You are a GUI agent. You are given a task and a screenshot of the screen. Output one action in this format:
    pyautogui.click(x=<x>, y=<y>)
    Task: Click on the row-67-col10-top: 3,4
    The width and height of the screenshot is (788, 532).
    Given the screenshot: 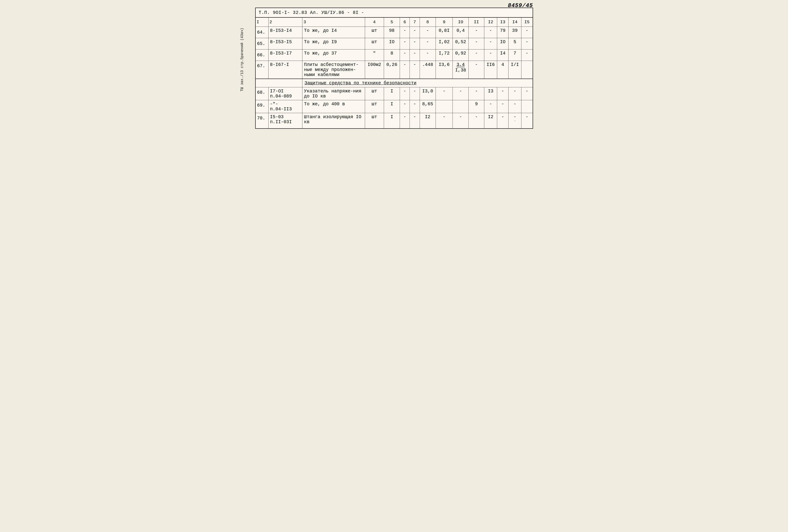 What is the action you would take?
    pyautogui.click(x=460, y=65)
    